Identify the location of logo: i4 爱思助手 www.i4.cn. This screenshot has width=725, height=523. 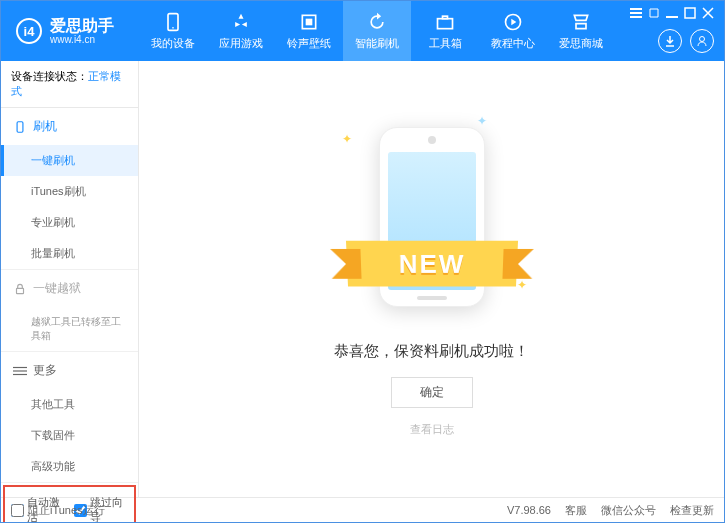
(65, 32).